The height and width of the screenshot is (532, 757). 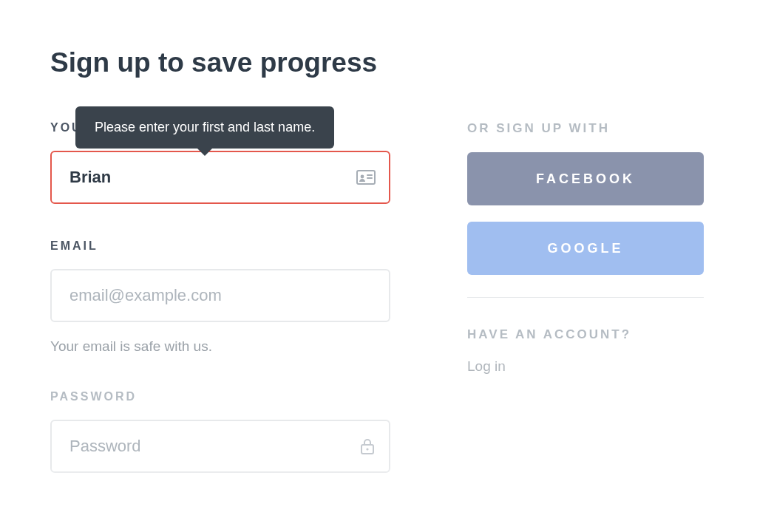 What do you see at coordinates (486, 366) in the screenshot?
I see `login-link: Log in` at bounding box center [486, 366].